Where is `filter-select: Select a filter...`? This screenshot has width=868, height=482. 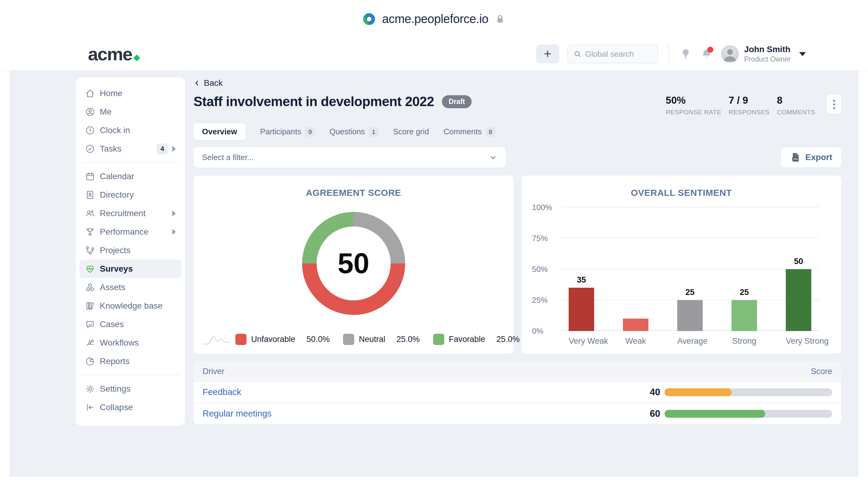
filter-select: Select a filter... is located at coordinates (350, 157).